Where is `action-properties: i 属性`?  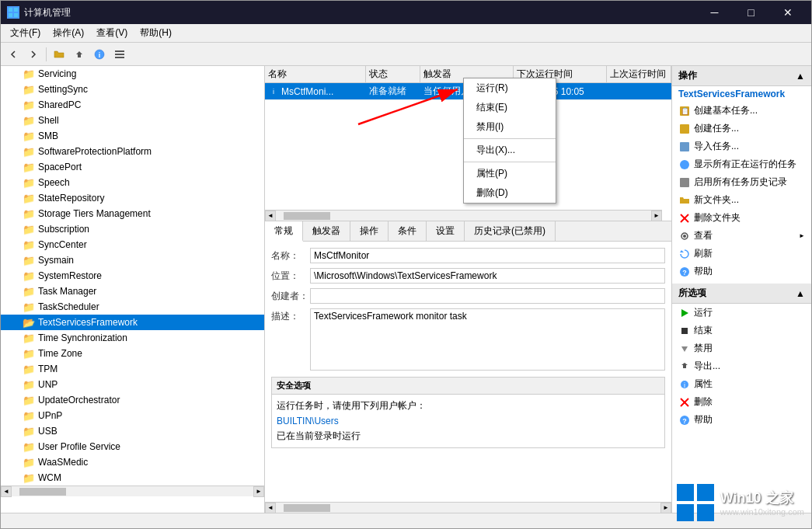 action-properties: i 属性 is located at coordinates (741, 384).